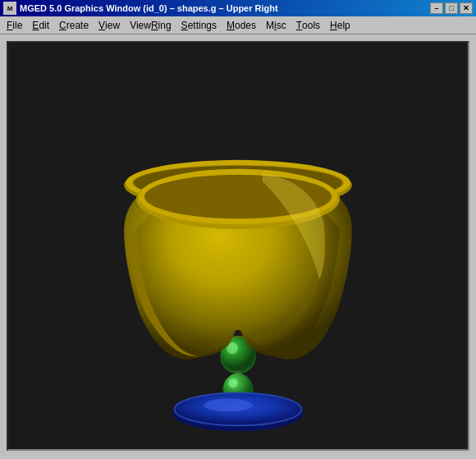 This screenshot has width=476, height=459. What do you see at coordinates (228, 405) in the screenshot?
I see `base-highlight` at bounding box center [228, 405].